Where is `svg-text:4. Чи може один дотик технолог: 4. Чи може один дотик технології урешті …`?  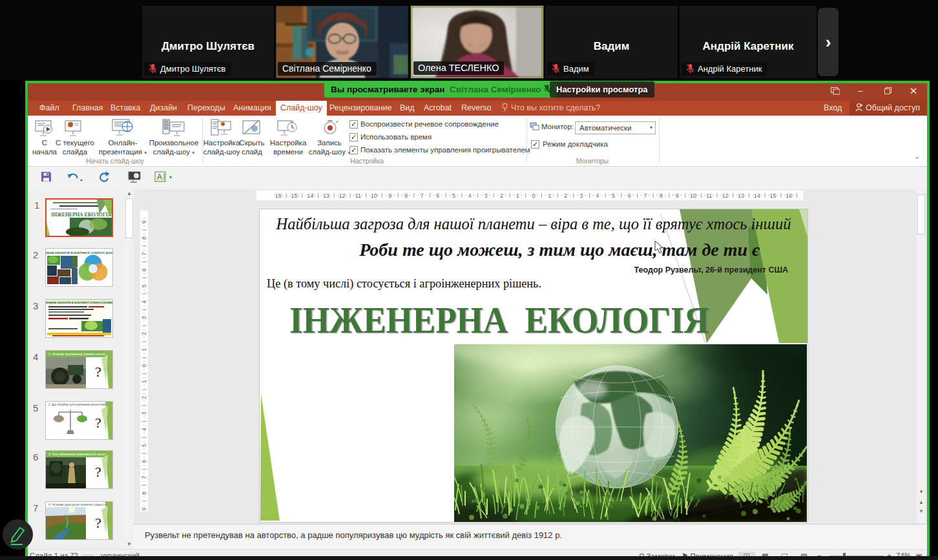
svg-text:4. Чи може один дотик технолог: 4. Чи може один дотик технології урешті … is located at coordinates (80, 505).